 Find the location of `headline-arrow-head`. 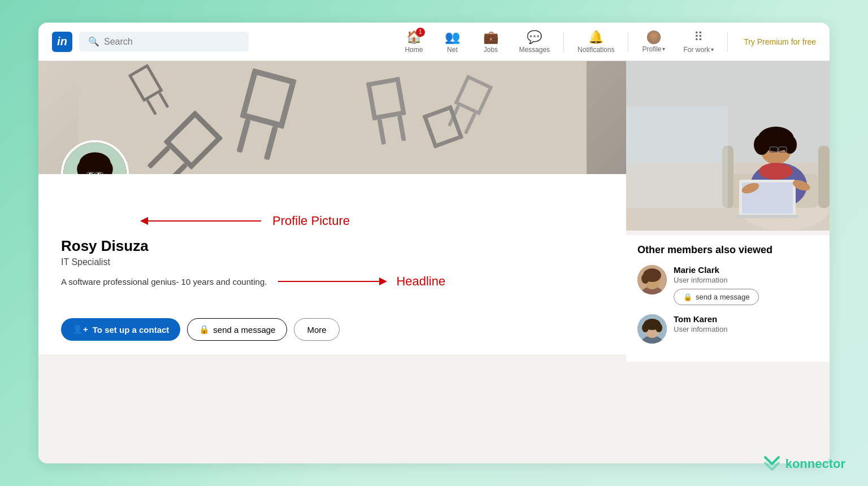

headline-arrow-head is located at coordinates (383, 281).